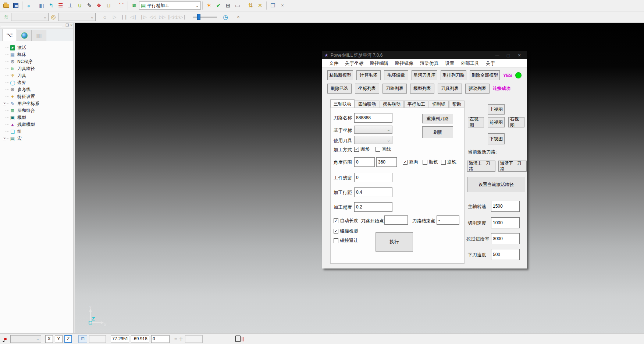 This screenshot has height=344, width=644. What do you see at coordinates (30, 17) in the screenshot?
I see `simulation-toolpath-combobox: ⌄` at bounding box center [30, 17].